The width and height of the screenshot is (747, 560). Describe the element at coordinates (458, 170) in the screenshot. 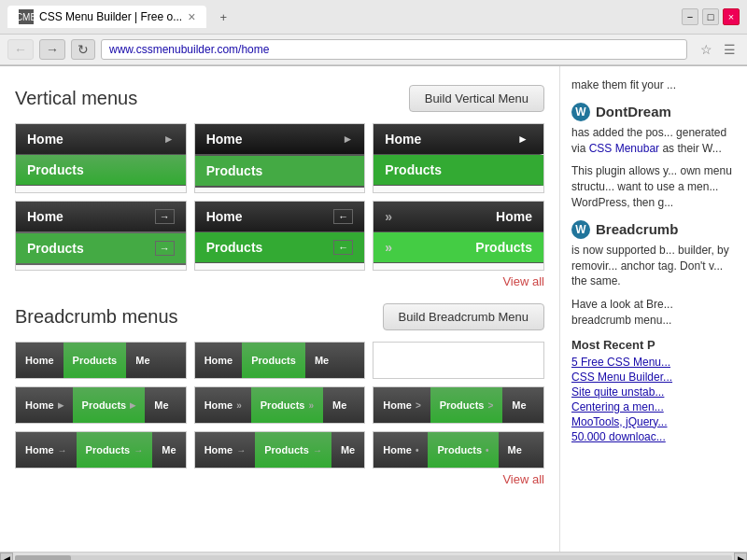

I see `vm3-products: Products` at that location.